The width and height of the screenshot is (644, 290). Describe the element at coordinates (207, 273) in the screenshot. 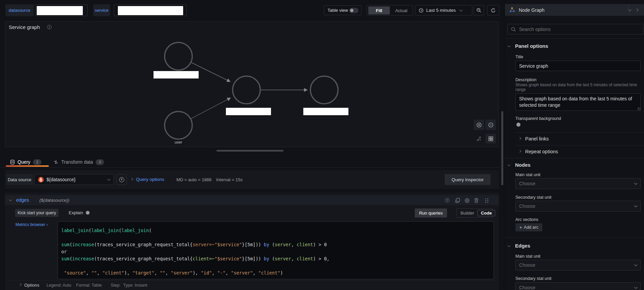

I see `code-token: "id"` at that location.